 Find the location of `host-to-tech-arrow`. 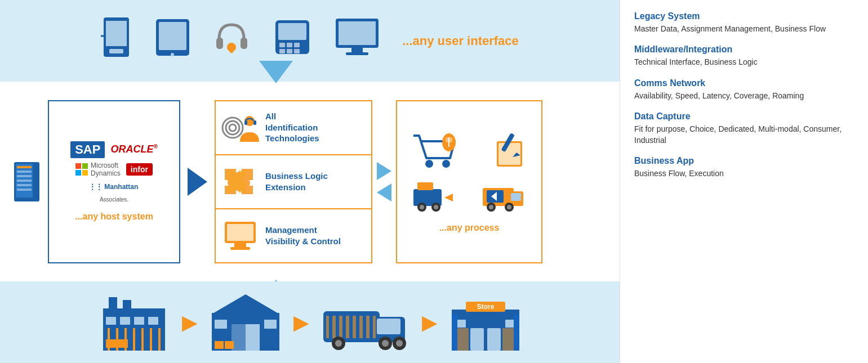

host-to-tech-arrow is located at coordinates (197, 182).